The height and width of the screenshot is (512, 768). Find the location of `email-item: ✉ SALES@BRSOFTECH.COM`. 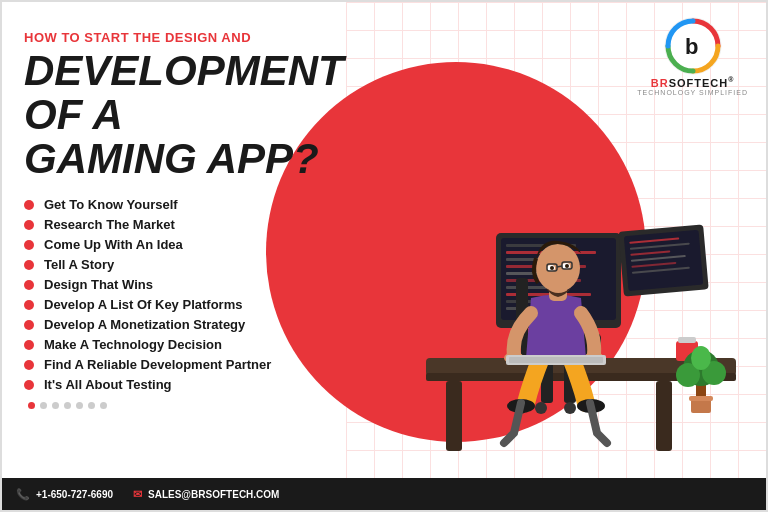

email-item: ✉ SALES@BRSOFTECH.COM is located at coordinates (206, 494).